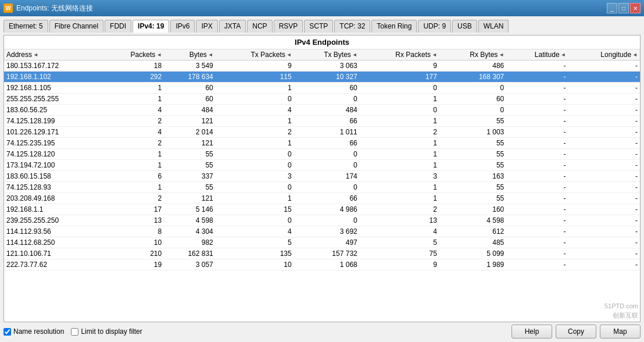 The width and height of the screenshot is (644, 342). I want to click on cell-0: 222.73.77.62, so click(53, 265).